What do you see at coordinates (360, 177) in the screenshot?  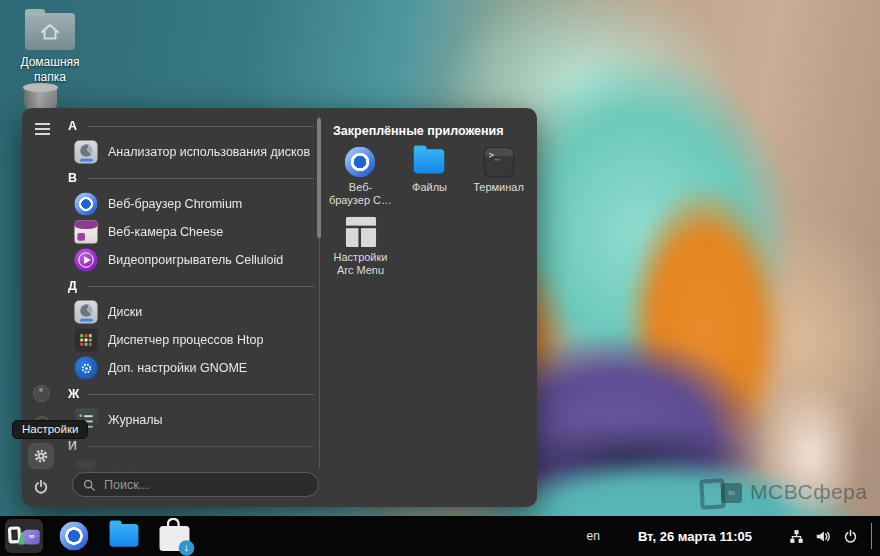 I see `pinned-app: Веб-браузер C…` at bounding box center [360, 177].